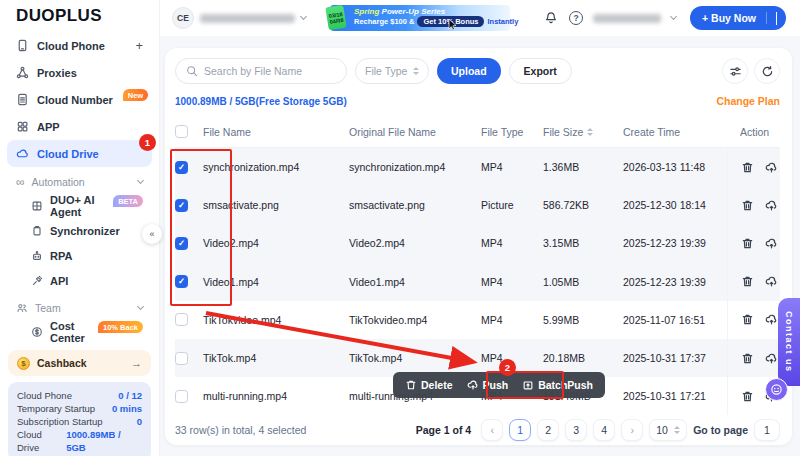 The height and width of the screenshot is (456, 800). Describe the element at coordinates (590, 132) in the screenshot. I see `sort-icon` at that location.